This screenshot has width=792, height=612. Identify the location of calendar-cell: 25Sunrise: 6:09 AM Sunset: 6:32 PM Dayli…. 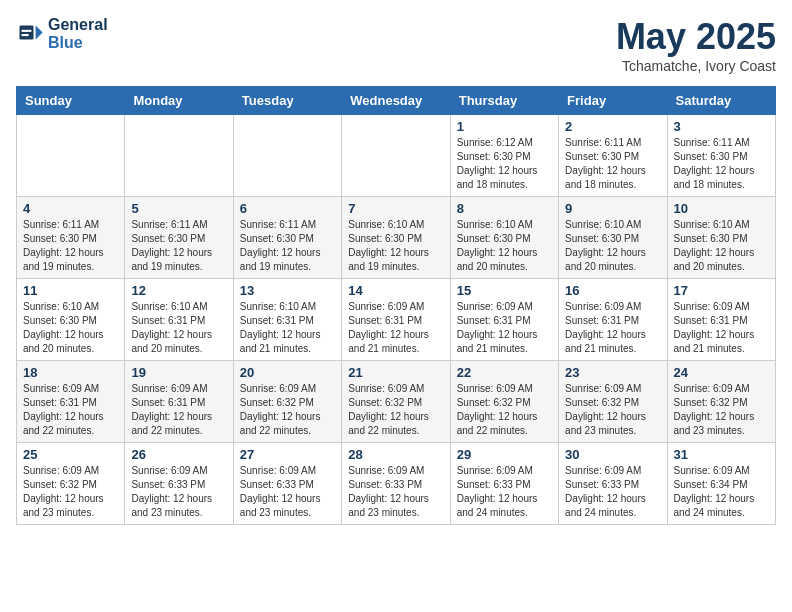
(71, 484).